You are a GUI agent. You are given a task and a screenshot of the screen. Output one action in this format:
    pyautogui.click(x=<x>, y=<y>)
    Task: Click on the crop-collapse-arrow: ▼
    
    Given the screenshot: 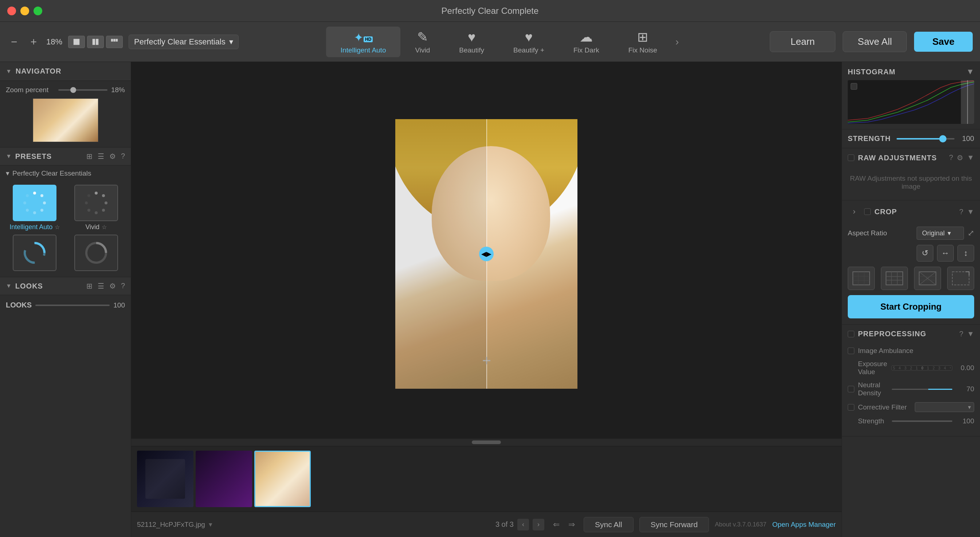 What is the action you would take?
    pyautogui.click(x=971, y=212)
    